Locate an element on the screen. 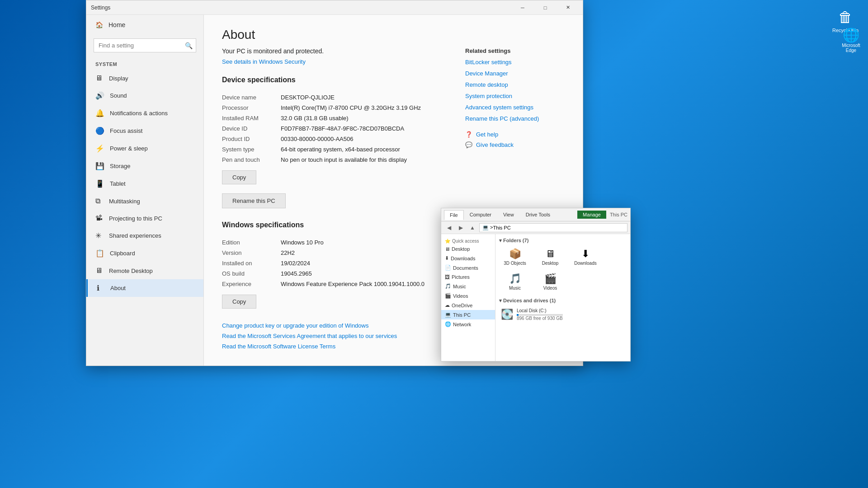  spec-value-ram: 32.0 GB (31.8 GB usable) is located at coordinates (366, 118).